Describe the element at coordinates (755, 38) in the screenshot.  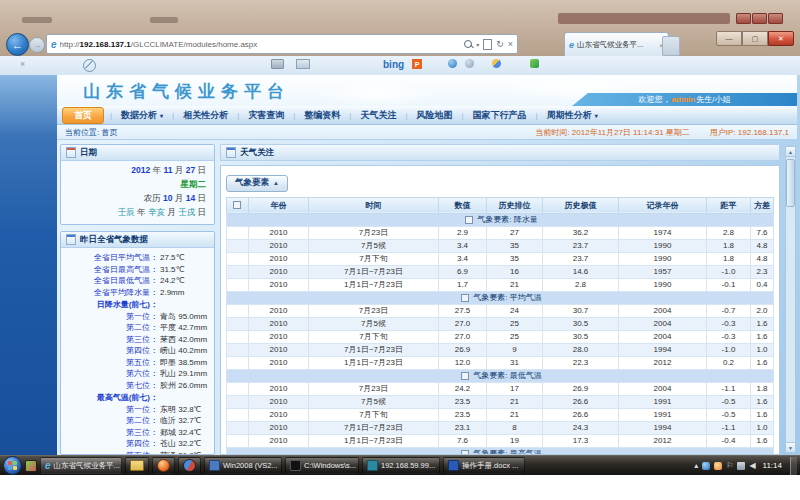
I see `window-controls: — ▢ ✕` at that location.